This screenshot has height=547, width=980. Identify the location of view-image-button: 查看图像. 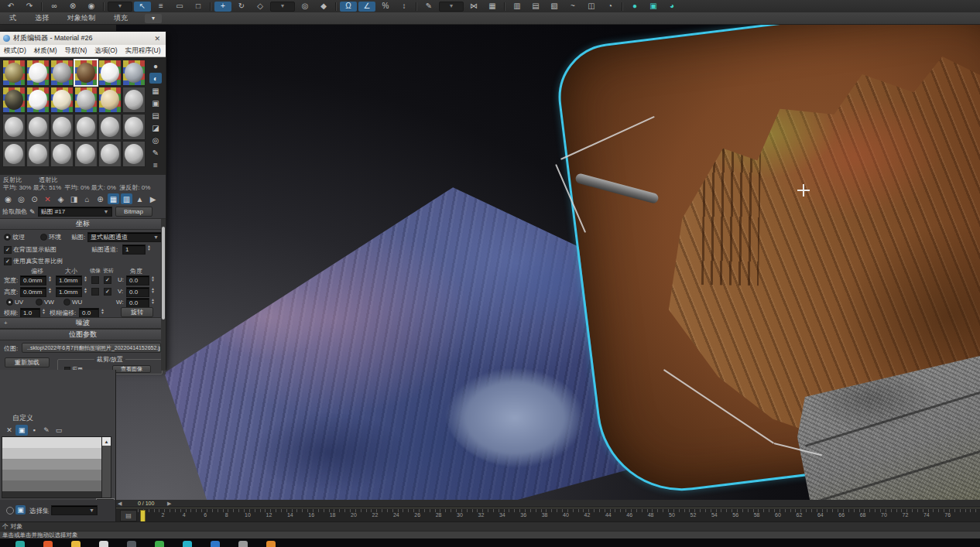
(132, 369).